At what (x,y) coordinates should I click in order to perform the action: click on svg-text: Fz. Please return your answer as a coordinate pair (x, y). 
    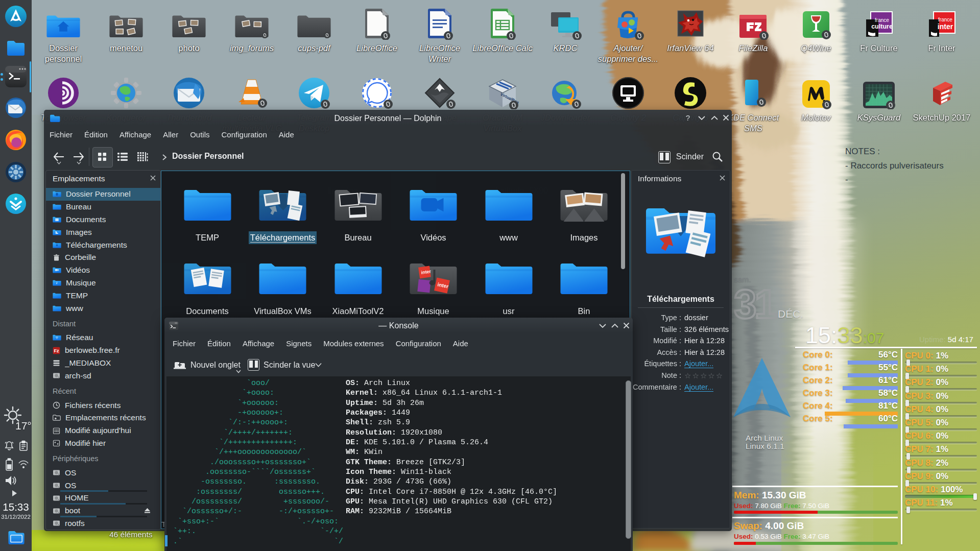
    Looking at the image, I should click on (57, 351).